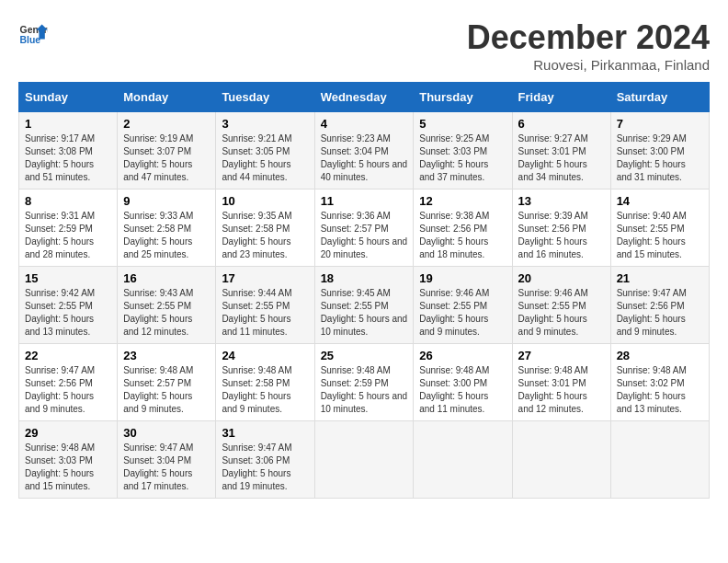 This screenshot has width=728, height=563. What do you see at coordinates (660, 383) in the screenshot?
I see `calendar-cell: 28 Sunrise: 9:48 AM Sunset: 3:02 PM Dayl…` at bounding box center [660, 383].